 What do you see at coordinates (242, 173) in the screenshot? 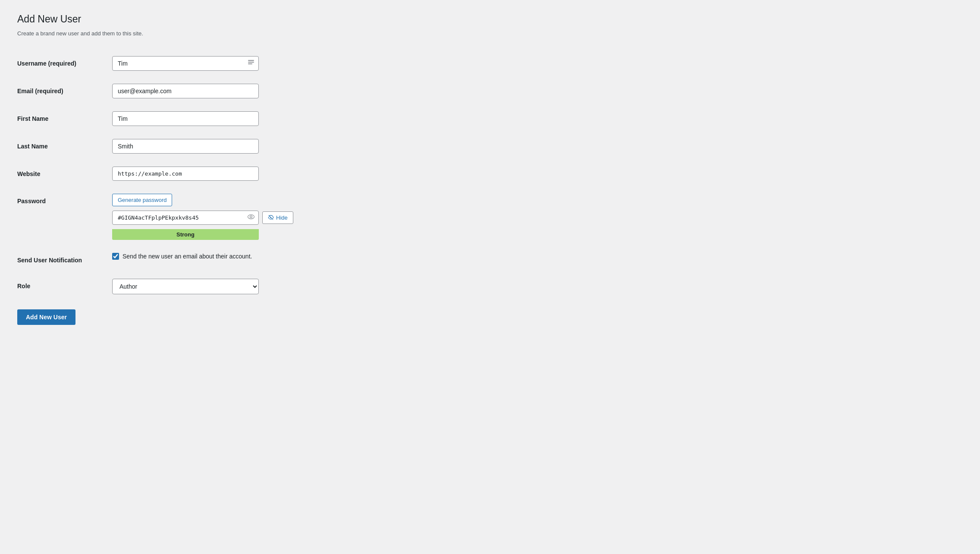
I see `website-cell` at bounding box center [242, 173].